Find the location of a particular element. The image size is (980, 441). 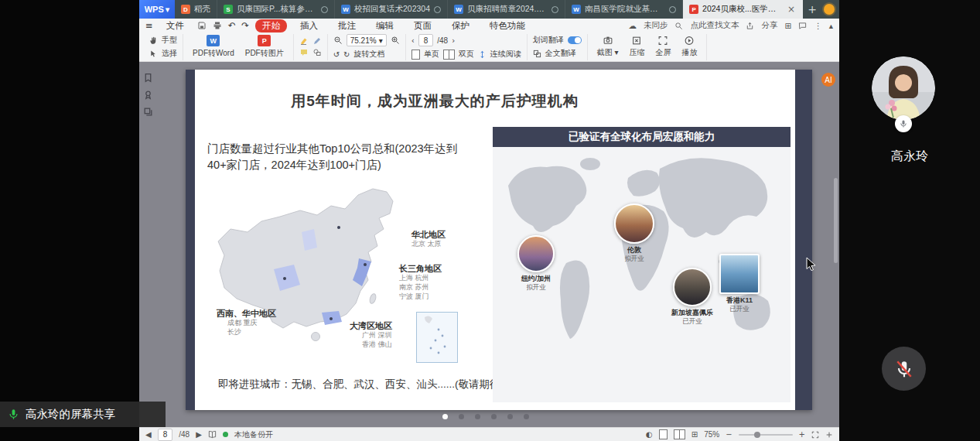

tab-word-doc-2: W 贝康招聘简章2024.docx is located at coordinates (507, 9).